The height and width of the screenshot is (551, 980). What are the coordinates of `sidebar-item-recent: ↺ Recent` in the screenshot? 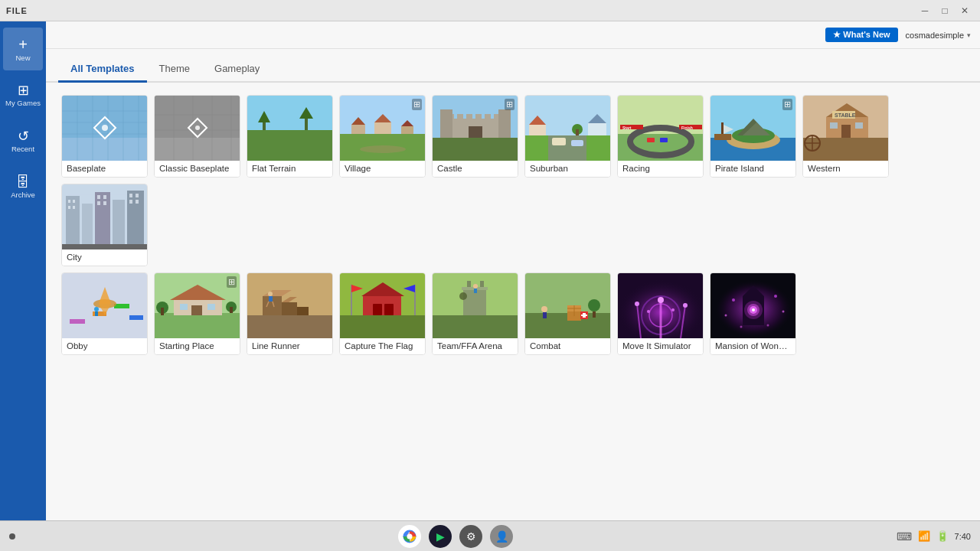 It's located at (23, 141).